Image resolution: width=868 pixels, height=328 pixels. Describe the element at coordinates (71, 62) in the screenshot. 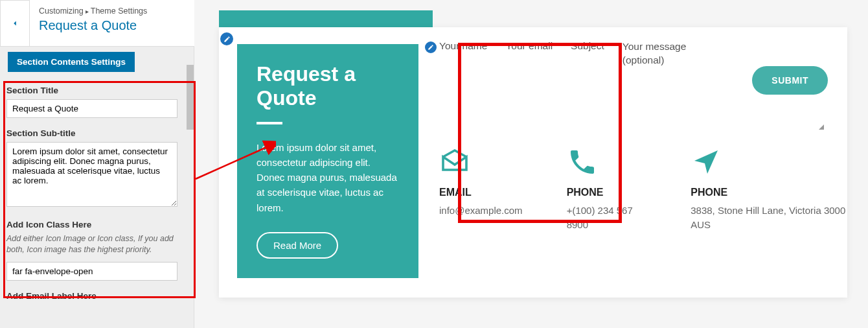

I see `section-contents-button: Section Contents Settings` at that location.